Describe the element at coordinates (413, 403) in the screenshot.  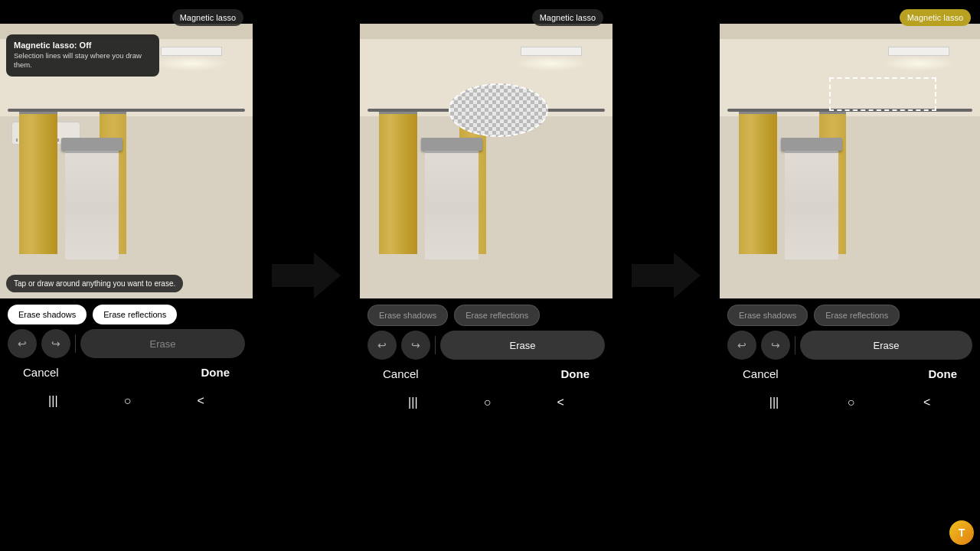
I see `menu-icon-2: |||` at that location.